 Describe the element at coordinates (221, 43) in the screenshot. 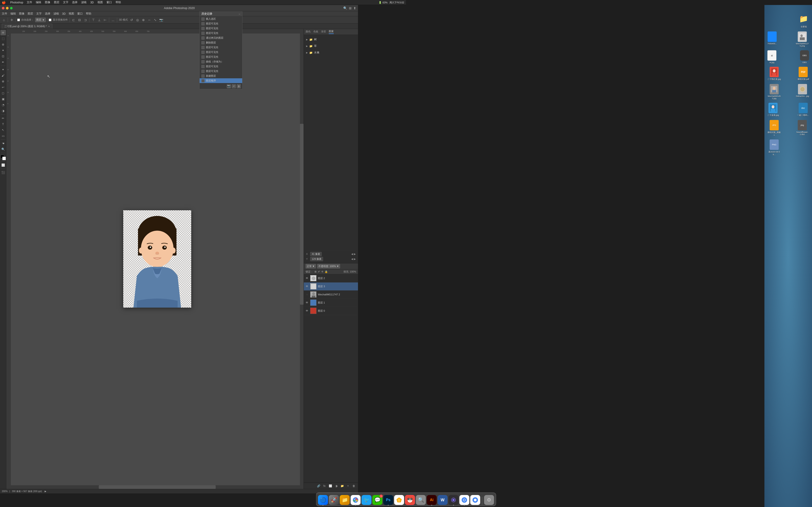

I see `history-item-5: 删除图层` at that location.